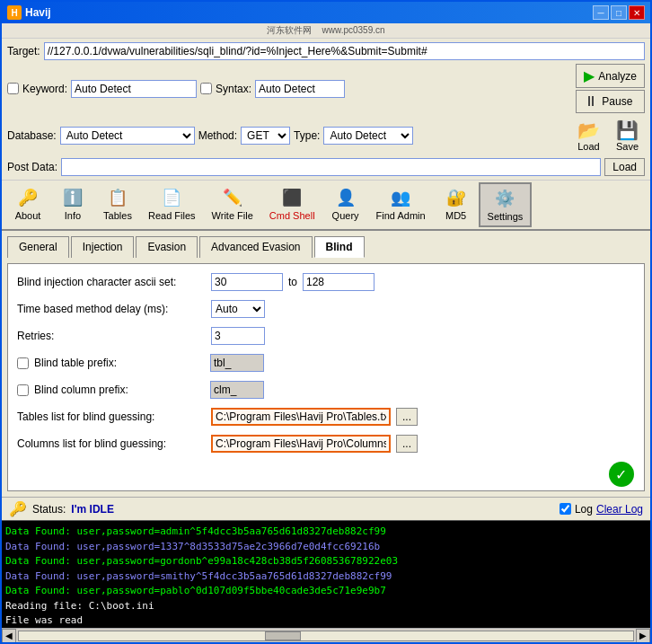 Image resolution: width=652 pixels, height=644 pixels. Describe the element at coordinates (73, 198) in the screenshot. I see `info-icon: ℹ️` at that location.